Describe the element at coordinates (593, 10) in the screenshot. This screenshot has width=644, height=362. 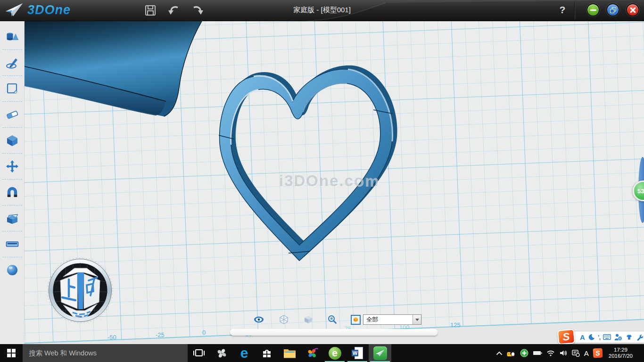
I see `minimize-button` at that location.